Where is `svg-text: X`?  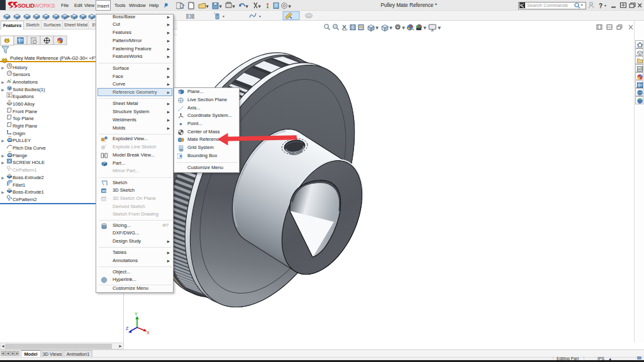
svg-text: X is located at coordinates (148, 333).